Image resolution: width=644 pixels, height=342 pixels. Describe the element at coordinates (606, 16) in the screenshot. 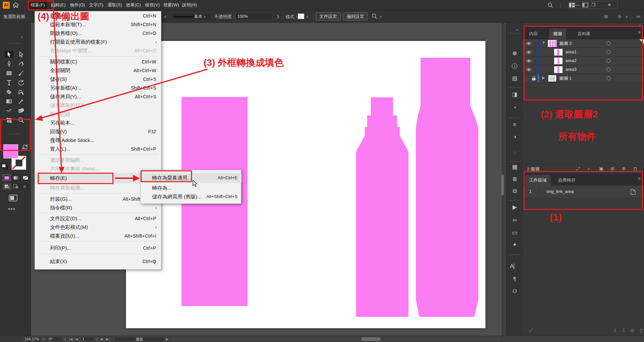

I see `touch-workspace-icon: ⊞` at that location.